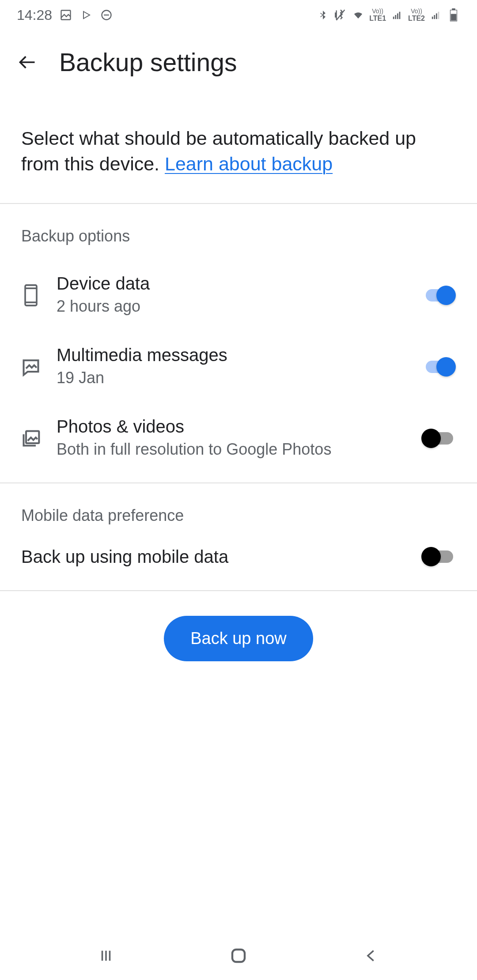 The image size is (477, 980). I want to click on lte2-label: LTE2, so click(416, 19).